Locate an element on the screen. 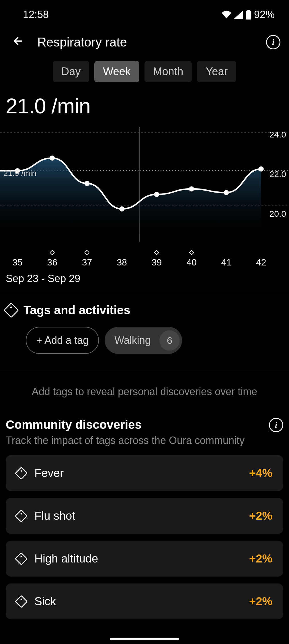 The width and height of the screenshot is (289, 644). tags-heading-text: Tags and activities is located at coordinates (77, 310).